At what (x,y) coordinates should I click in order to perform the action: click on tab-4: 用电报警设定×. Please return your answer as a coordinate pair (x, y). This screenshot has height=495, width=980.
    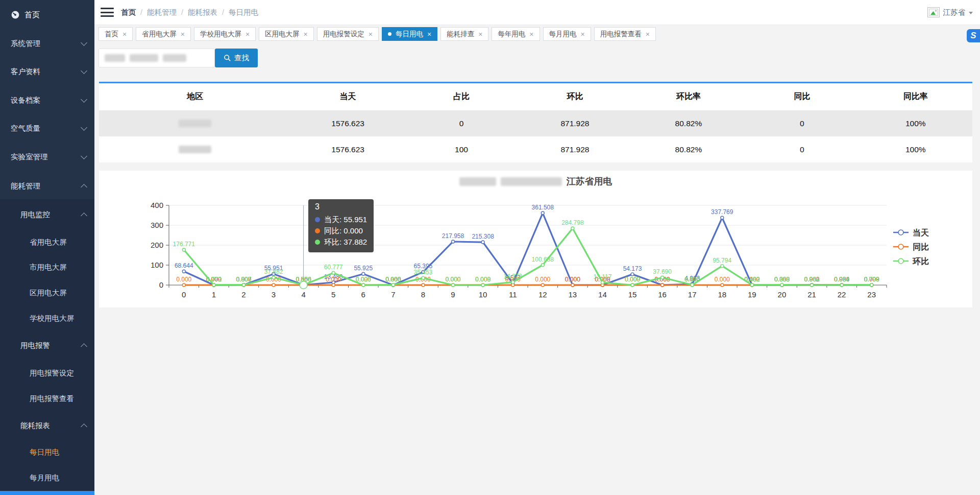
    Looking at the image, I should click on (348, 34).